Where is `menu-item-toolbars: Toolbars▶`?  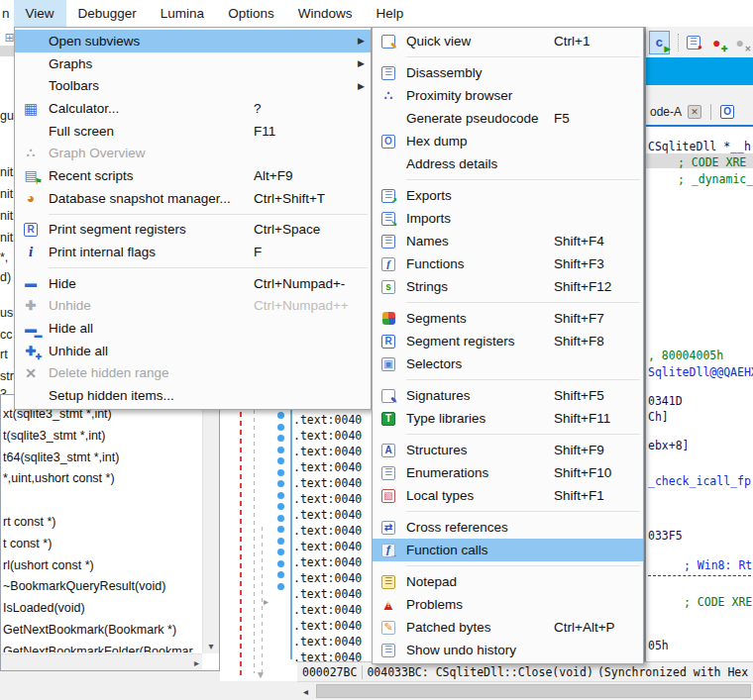
menu-item-toolbars: Toolbars▶ is located at coordinates (192, 85).